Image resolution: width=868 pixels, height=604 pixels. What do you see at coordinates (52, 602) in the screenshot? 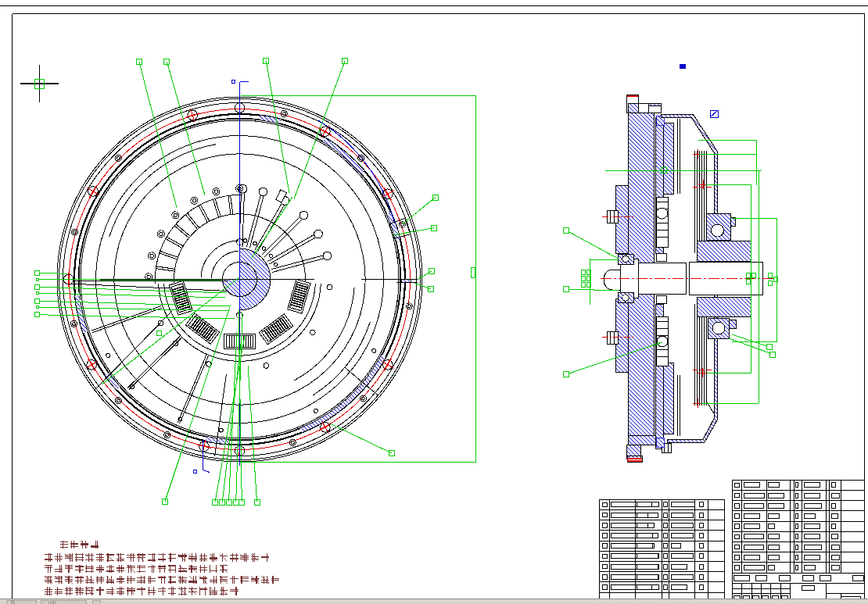
I see `svg-text: t3` at bounding box center [52, 602].